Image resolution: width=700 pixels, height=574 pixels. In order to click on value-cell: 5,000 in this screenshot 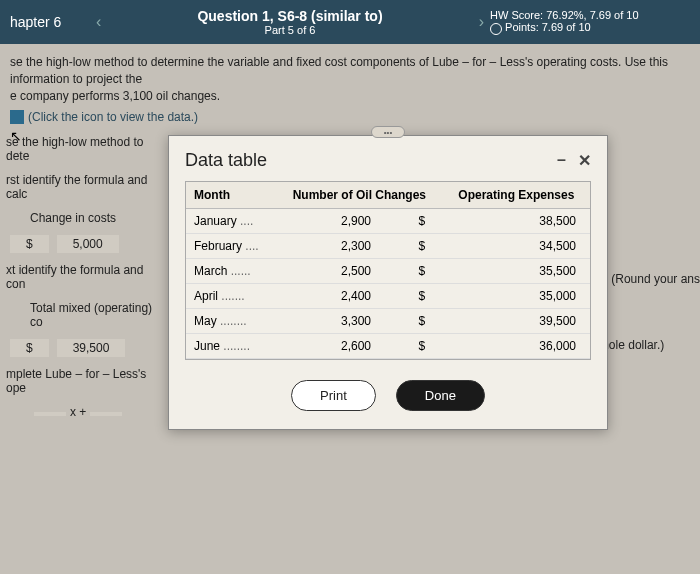, I will do `click(88, 244)`.